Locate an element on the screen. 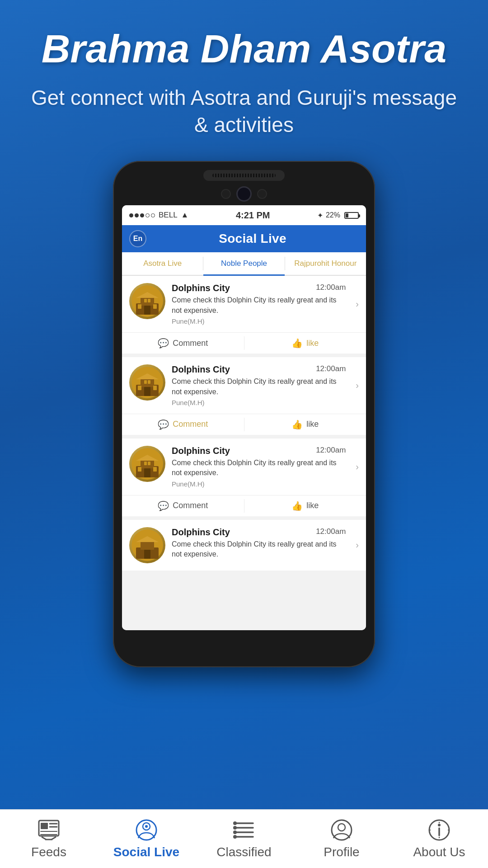 The image size is (488, 868). feed-time-1: 12:00am is located at coordinates (331, 288).